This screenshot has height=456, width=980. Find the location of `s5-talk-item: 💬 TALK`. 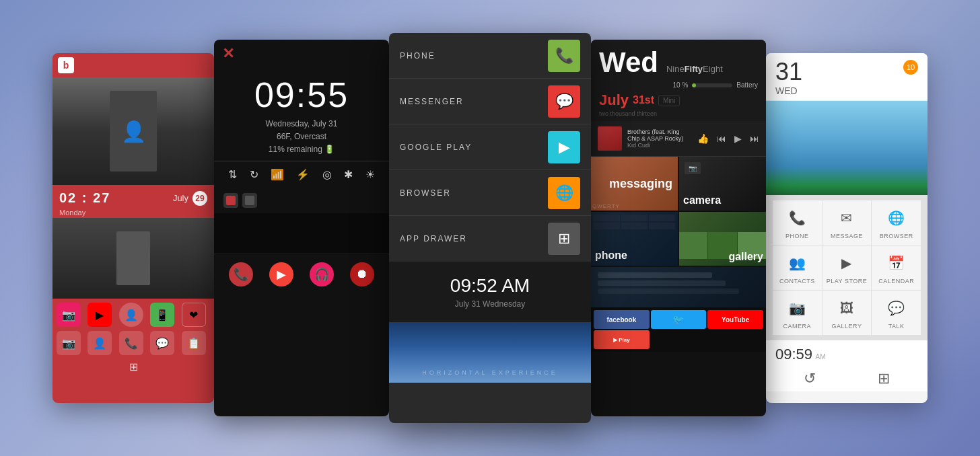

s5-talk-item: 💬 TALK is located at coordinates (897, 313).